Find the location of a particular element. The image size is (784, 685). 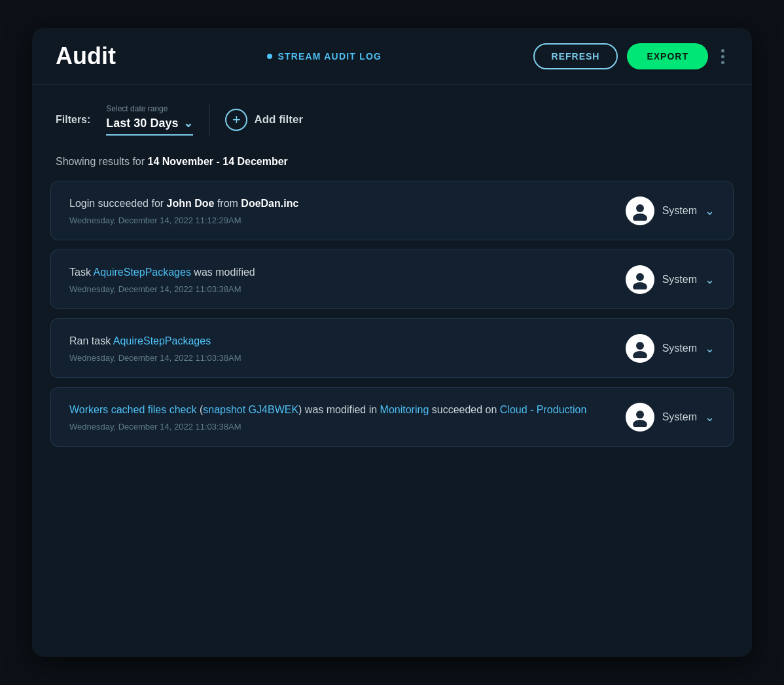

log-cloud-link: Cloud - Production is located at coordinates (543, 410).